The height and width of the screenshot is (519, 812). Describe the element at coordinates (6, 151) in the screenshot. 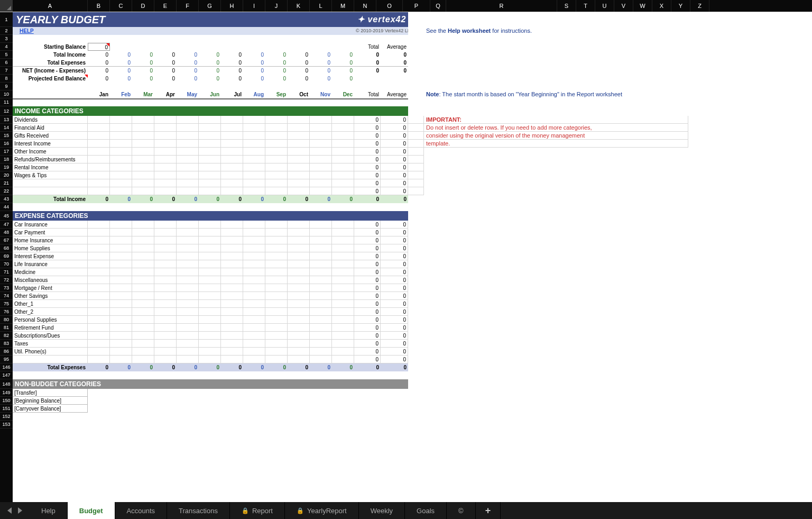

I see `row-number: 17` at that location.